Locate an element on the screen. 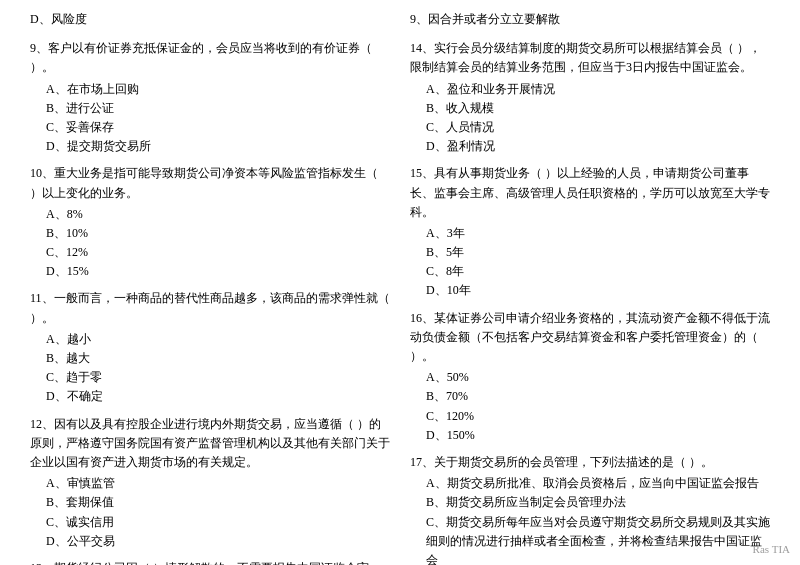 This screenshot has height=565, width=800. watermark: Ras TIA is located at coordinates (772, 549).